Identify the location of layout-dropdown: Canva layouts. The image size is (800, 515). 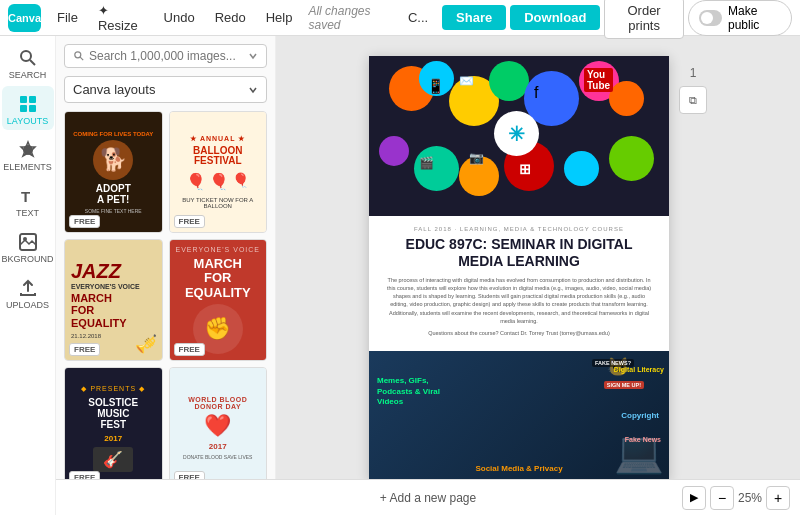
(166, 90).